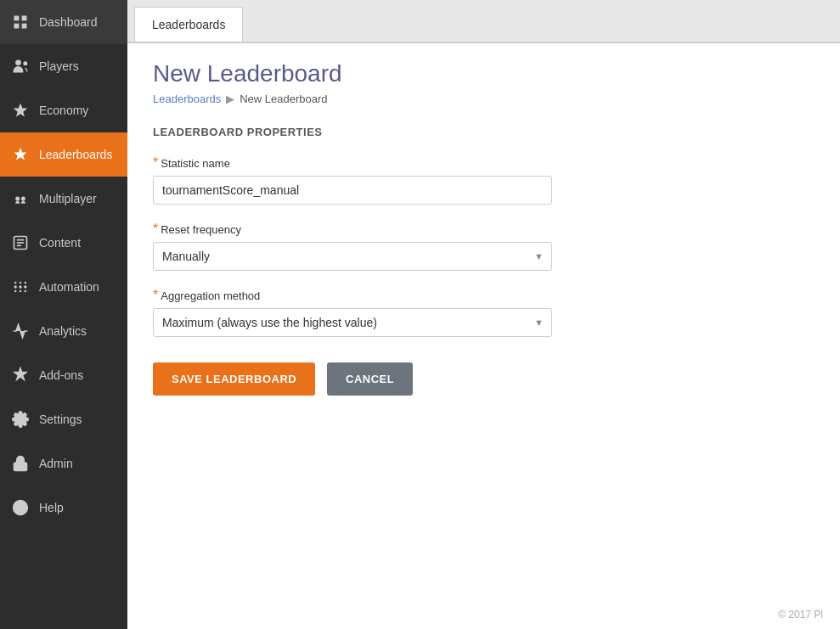  Describe the element at coordinates (64, 243) in the screenshot. I see `sidebar-item-content: Content` at that location.